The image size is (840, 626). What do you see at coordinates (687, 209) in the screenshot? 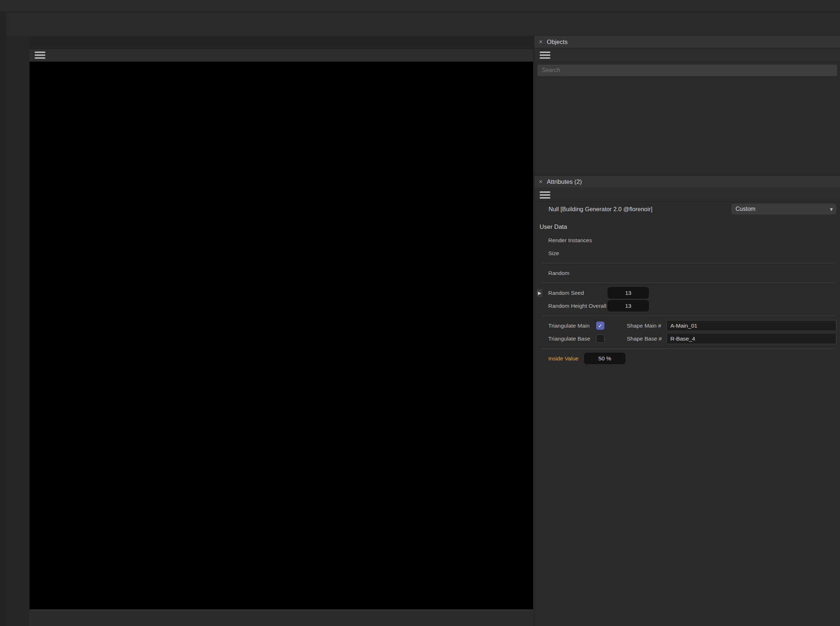
I see `selected-object-row: Null [Building Generator 2.0 @florenoir]…` at bounding box center [687, 209].